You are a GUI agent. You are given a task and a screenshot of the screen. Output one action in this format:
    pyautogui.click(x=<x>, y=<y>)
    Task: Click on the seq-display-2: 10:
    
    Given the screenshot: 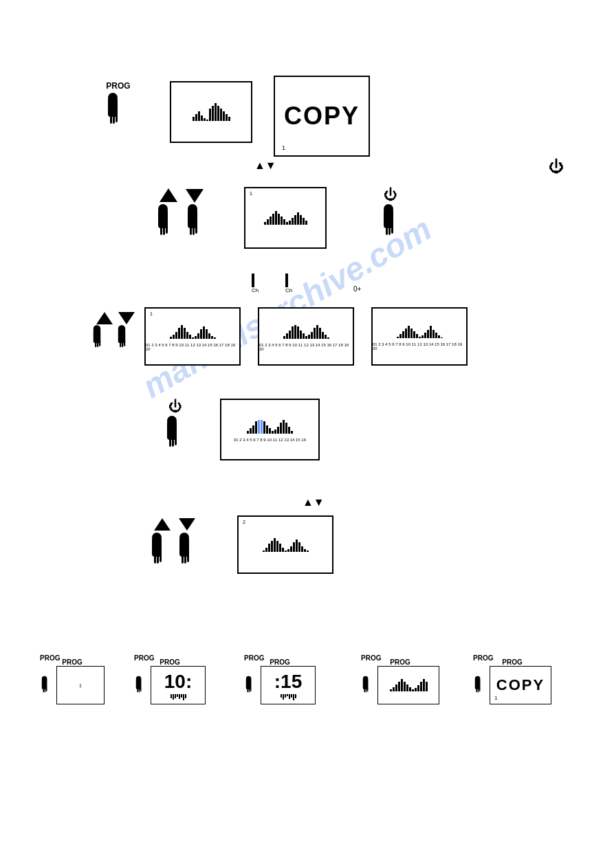 What is the action you would take?
    pyautogui.click(x=178, y=685)
    